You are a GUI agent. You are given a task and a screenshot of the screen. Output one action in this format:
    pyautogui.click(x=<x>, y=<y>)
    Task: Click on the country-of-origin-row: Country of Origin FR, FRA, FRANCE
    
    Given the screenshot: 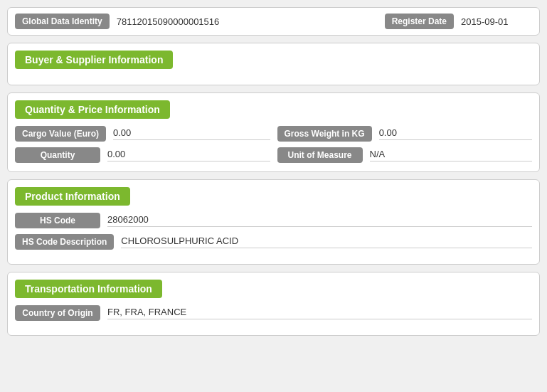 What is the action you would take?
    pyautogui.click(x=273, y=313)
    